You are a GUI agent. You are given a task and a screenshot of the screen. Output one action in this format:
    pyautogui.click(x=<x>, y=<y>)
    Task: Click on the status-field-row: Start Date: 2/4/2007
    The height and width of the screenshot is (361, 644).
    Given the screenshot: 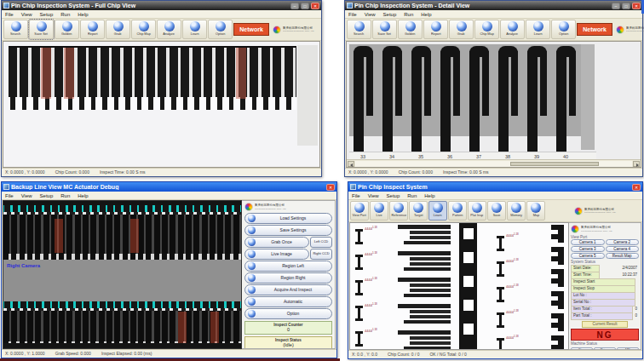 What is the action you would take?
    pyautogui.click(x=605, y=269)
    